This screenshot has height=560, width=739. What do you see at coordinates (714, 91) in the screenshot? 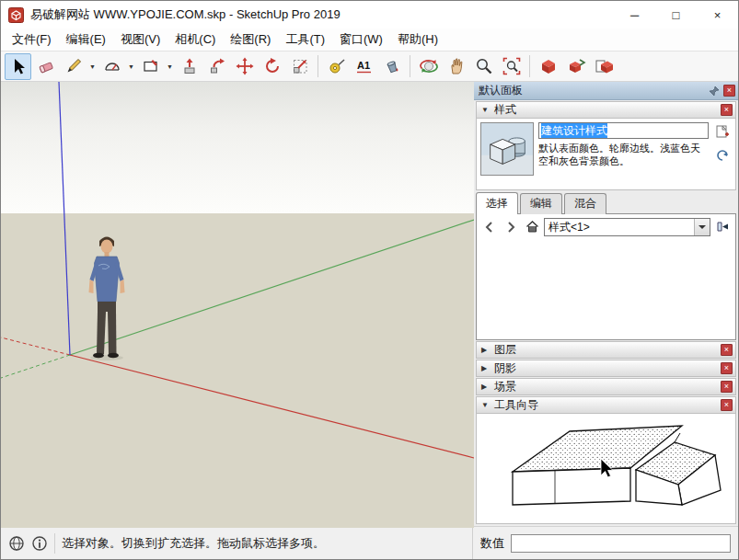
I see `pin-icon` at bounding box center [714, 91].